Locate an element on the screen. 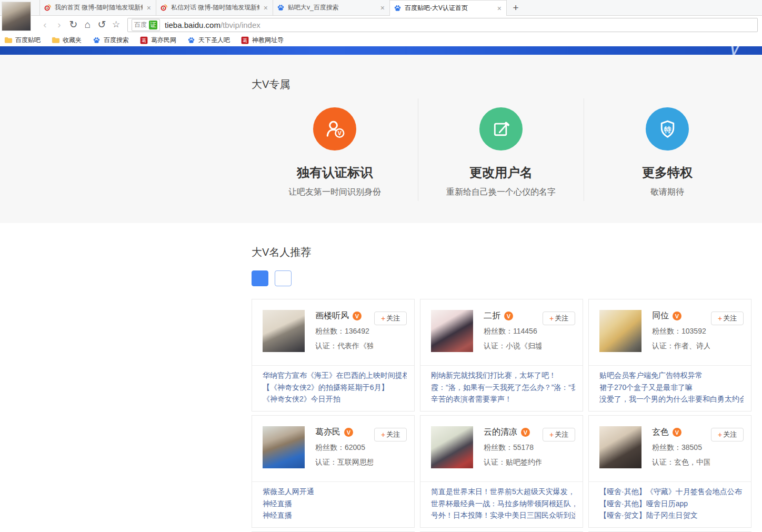 This screenshot has width=762, height=532. post-link: 霞：“洛，如果有一天我死了怎么办？”洛：“我会... is located at coordinates (503, 387).